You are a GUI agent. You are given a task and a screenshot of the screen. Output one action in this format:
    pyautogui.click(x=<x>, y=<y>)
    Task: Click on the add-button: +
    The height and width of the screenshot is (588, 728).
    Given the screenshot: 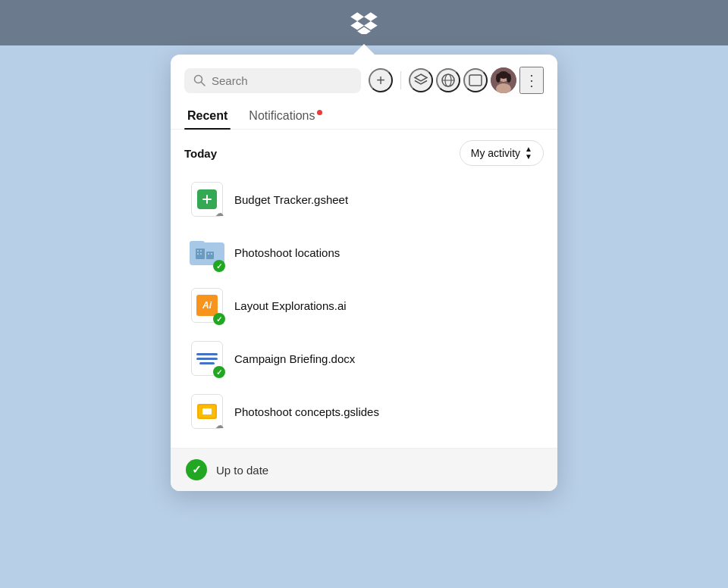 What is the action you would take?
    pyautogui.click(x=381, y=80)
    